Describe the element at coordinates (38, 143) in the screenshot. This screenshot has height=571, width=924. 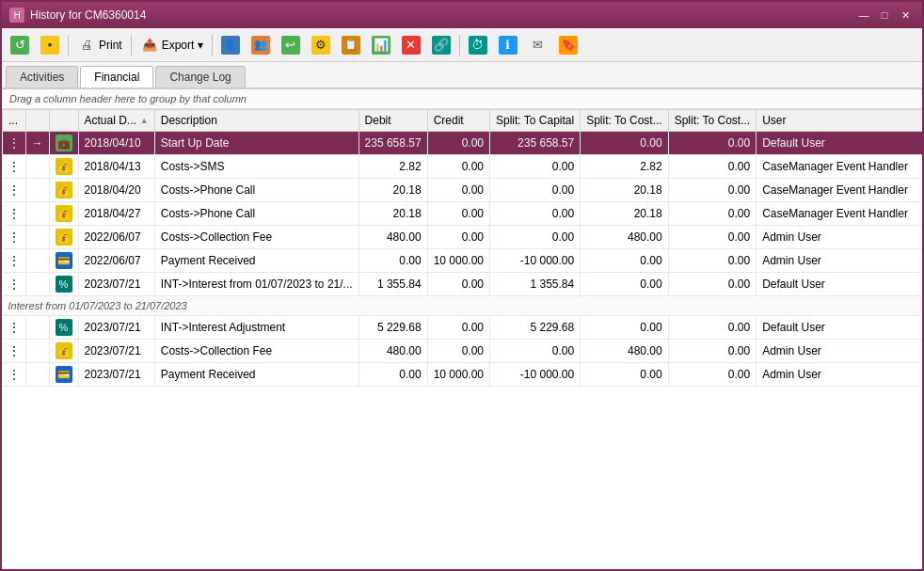
I see `arrow-cell: →` at that location.